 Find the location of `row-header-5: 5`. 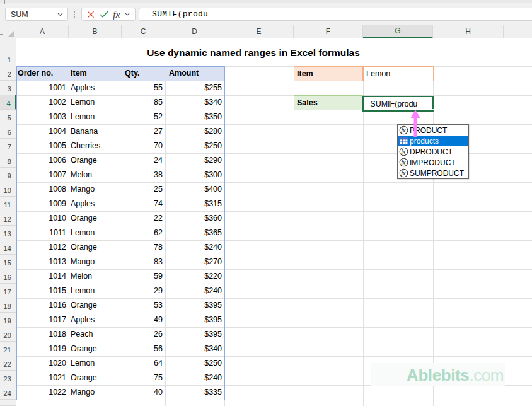

row-header-5: 5 is located at coordinates (8, 117).